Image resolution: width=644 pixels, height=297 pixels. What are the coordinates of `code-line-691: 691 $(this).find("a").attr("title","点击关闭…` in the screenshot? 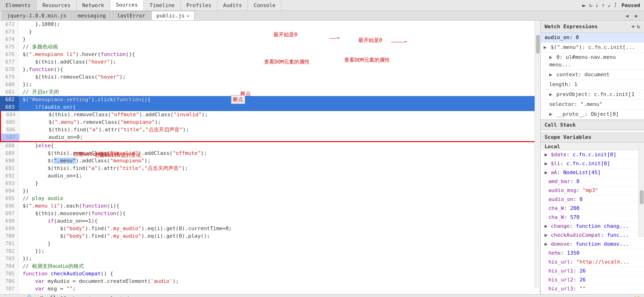 It's located at (270, 169).